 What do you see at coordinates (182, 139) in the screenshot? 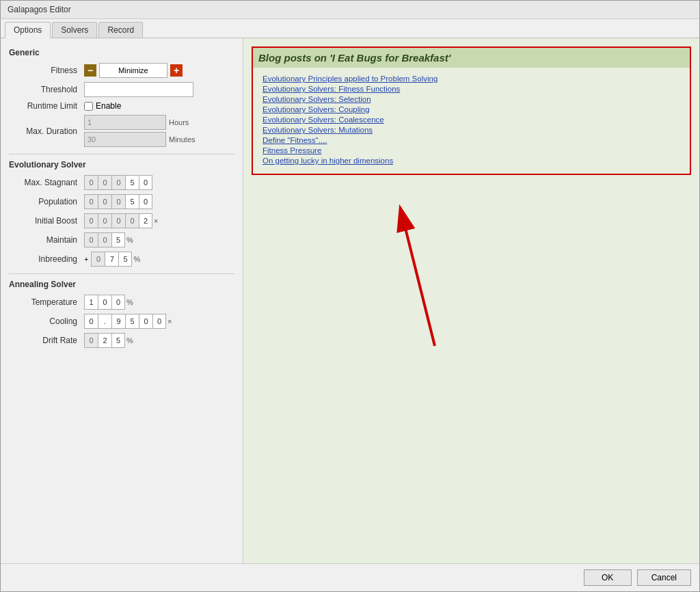
I see `minutes-suffix: Minutes` at bounding box center [182, 139].